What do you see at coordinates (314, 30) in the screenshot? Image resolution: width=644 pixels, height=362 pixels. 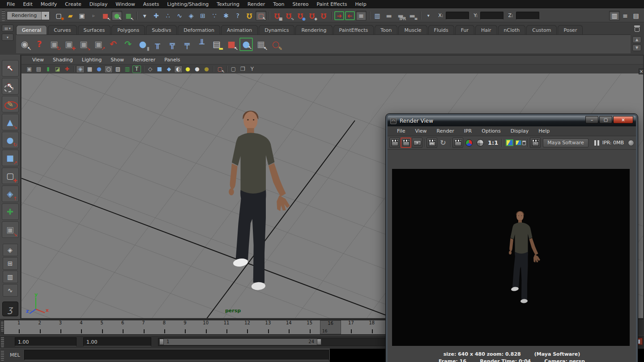 I see `shelf-tab: Rendering` at bounding box center [314, 30].